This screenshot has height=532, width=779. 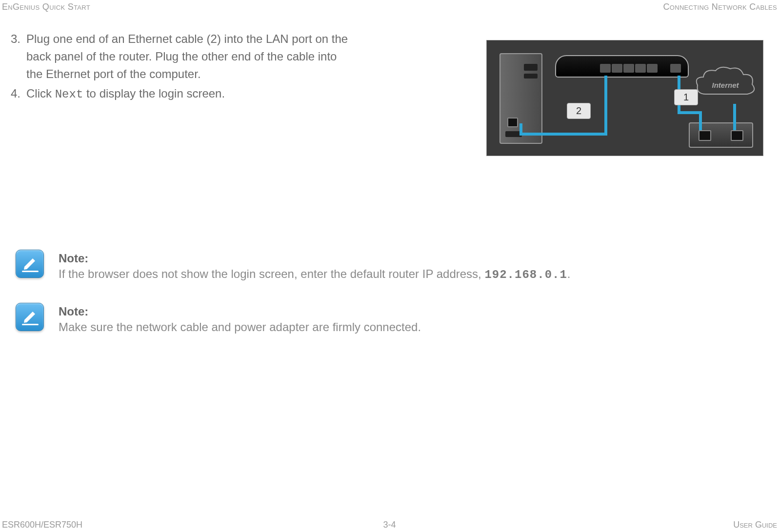 What do you see at coordinates (389, 7) in the screenshot?
I see `page-header: EnGenius Quick Start Connecting Network …` at bounding box center [389, 7].